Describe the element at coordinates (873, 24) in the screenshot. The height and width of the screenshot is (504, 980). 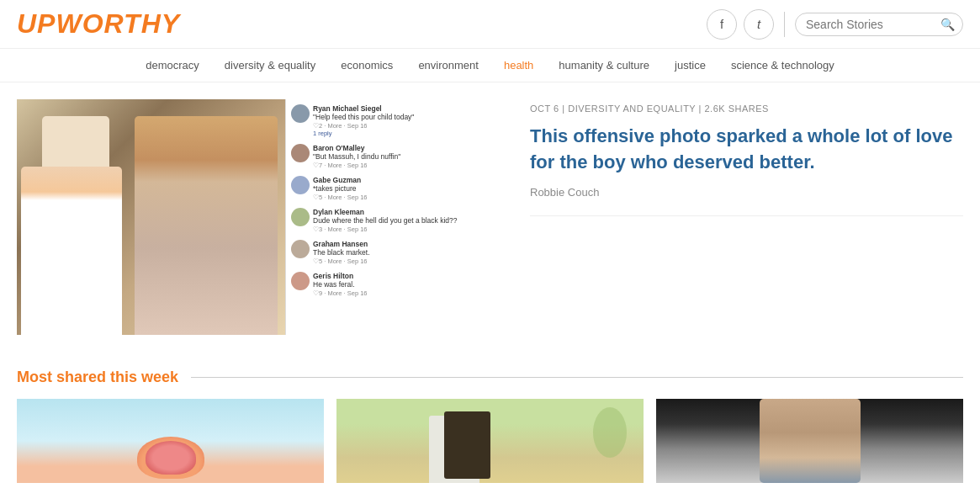
I see `search-input` at that location.